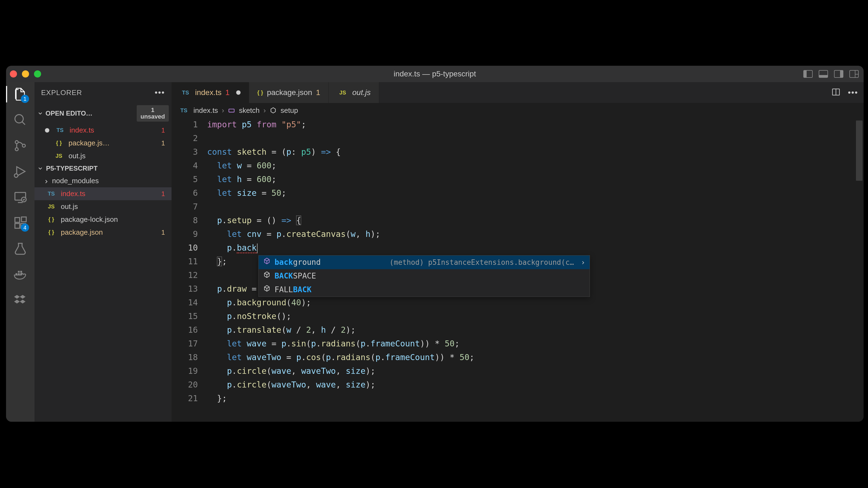 The width and height of the screenshot is (868, 488). Describe the element at coordinates (189, 270) in the screenshot. I see `line-number-gutter: 123456789101112131415161718192021` at that location.